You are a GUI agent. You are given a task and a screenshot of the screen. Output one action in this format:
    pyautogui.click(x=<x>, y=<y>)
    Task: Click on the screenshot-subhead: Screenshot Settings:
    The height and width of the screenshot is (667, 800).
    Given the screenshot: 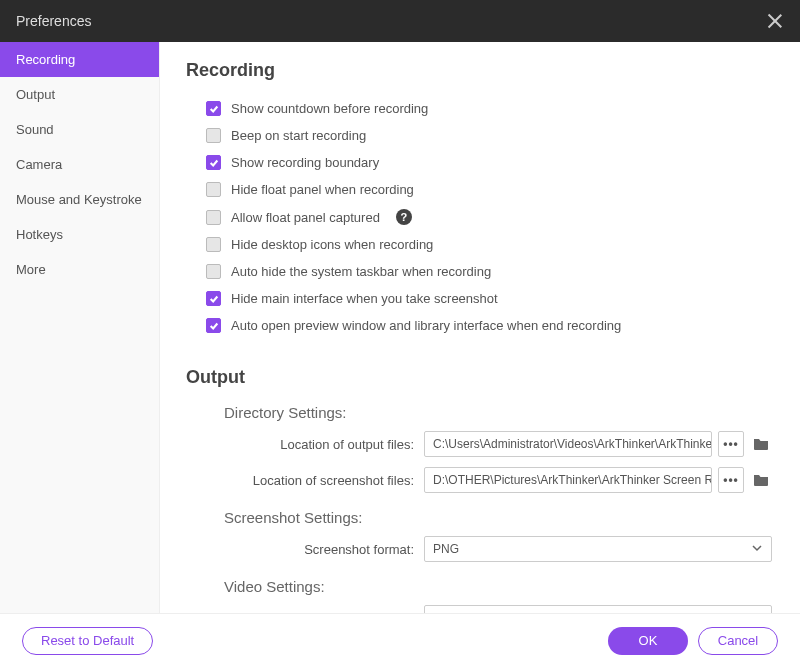 What is the action you would take?
    pyautogui.click(x=498, y=518)
    